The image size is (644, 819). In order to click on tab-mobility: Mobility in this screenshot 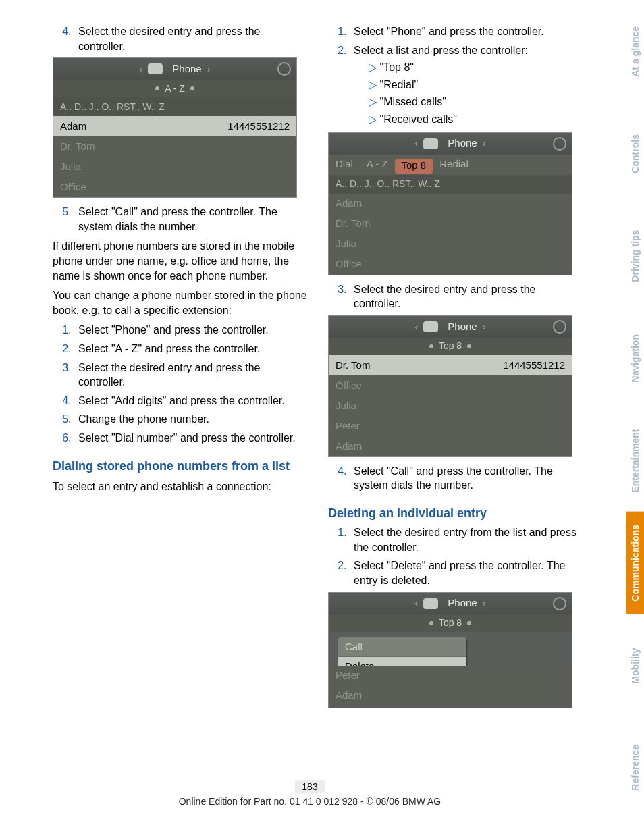, I will do `click(635, 666)`.